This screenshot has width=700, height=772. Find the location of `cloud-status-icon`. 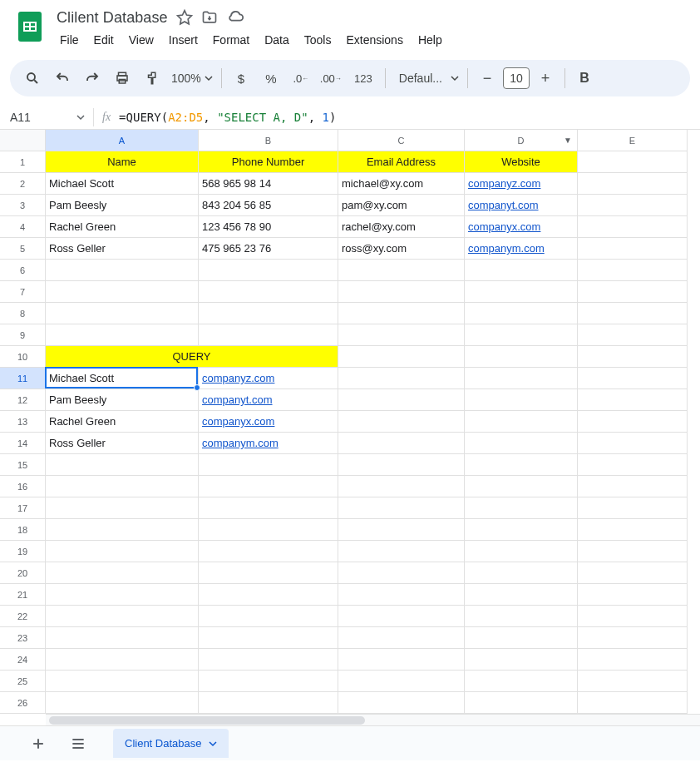

cloud-status-icon is located at coordinates (235, 17).